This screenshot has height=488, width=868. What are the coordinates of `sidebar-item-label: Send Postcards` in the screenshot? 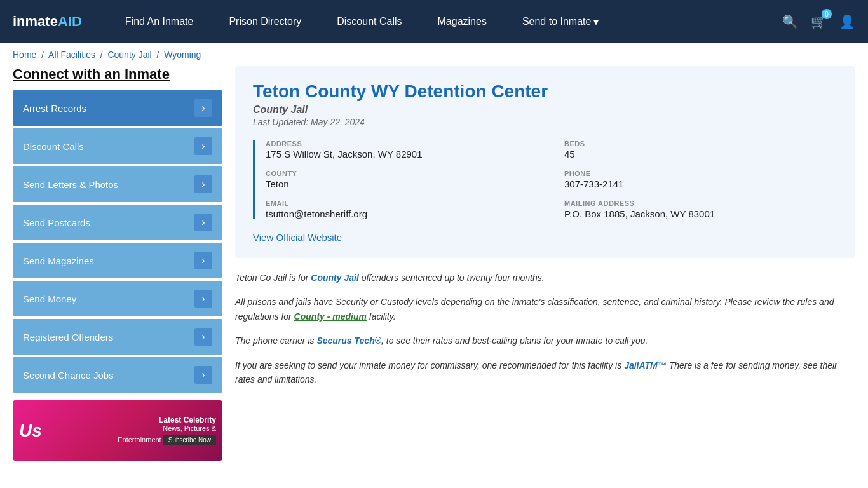 It's located at (57, 222).